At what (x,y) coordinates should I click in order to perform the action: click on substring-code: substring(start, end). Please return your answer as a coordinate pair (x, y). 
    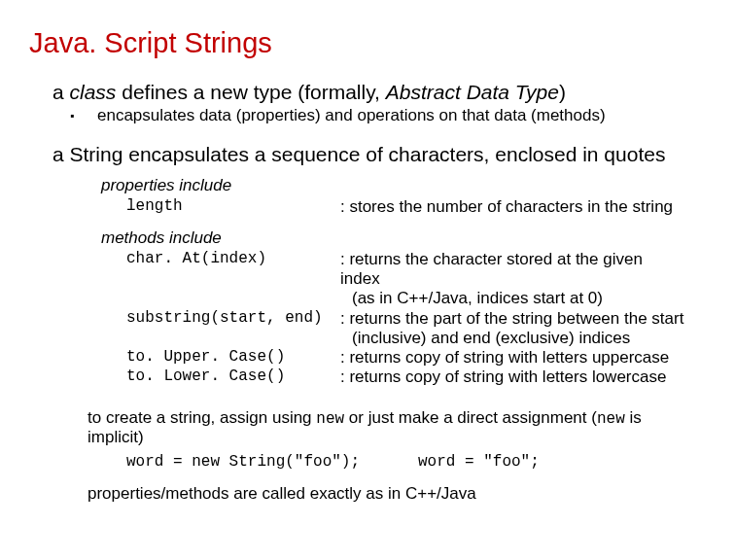
    Looking at the image, I should click on (233, 319).